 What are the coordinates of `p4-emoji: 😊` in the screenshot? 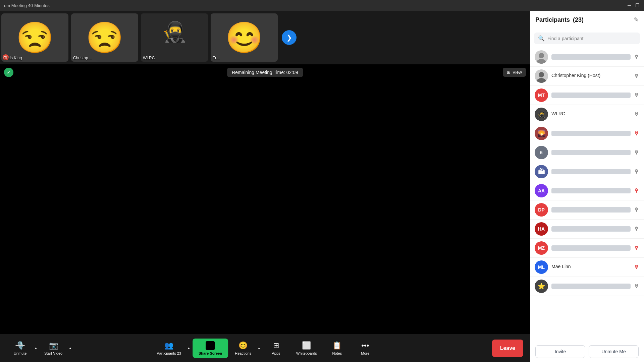 It's located at (244, 38).